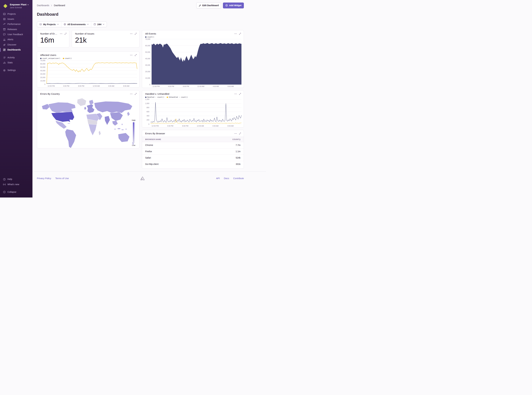 The image size is (532, 395). Describe the element at coordinates (4, 14) in the screenshot. I see `projects-icon` at that location.